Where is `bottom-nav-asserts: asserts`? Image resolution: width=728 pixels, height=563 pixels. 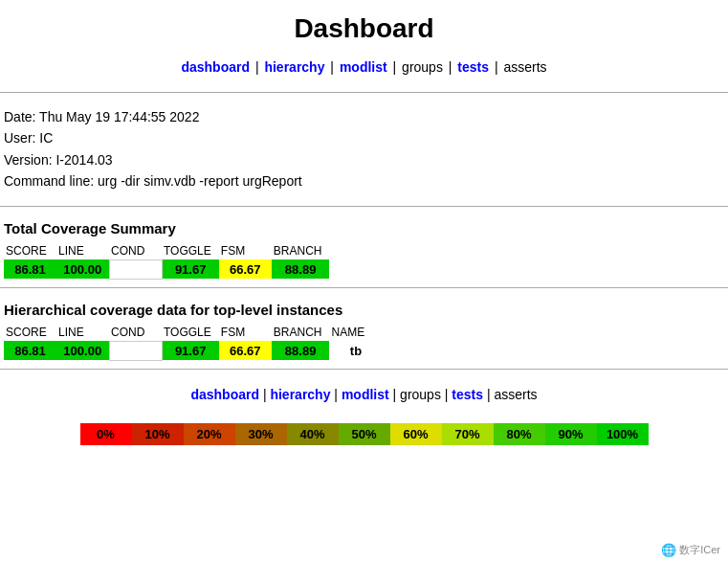
bottom-nav-asserts: asserts is located at coordinates (515, 394).